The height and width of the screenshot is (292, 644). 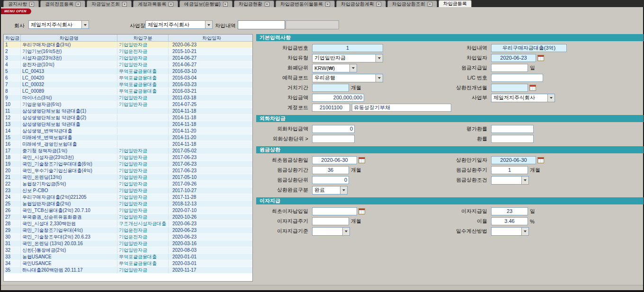 What do you see at coordinates (59, 25) in the screenshot?
I see `company-select: 제일저지주식회사` at bounding box center [59, 25].